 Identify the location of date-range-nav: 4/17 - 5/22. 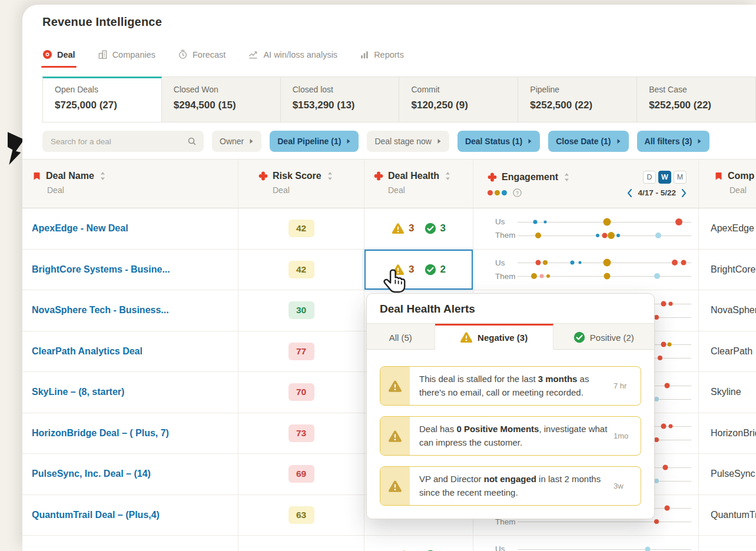
(657, 193).